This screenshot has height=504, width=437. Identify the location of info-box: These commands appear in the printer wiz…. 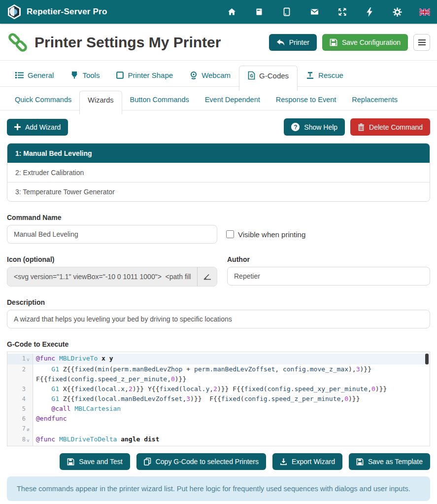
(219, 489).